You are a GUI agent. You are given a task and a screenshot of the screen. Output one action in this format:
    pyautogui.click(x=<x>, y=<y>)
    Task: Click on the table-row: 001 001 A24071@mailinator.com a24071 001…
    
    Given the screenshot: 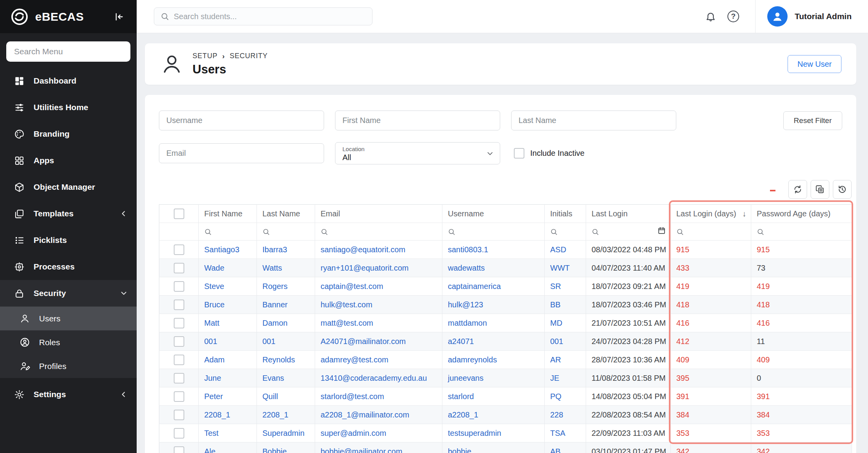 What is the action you would take?
    pyautogui.click(x=506, y=341)
    